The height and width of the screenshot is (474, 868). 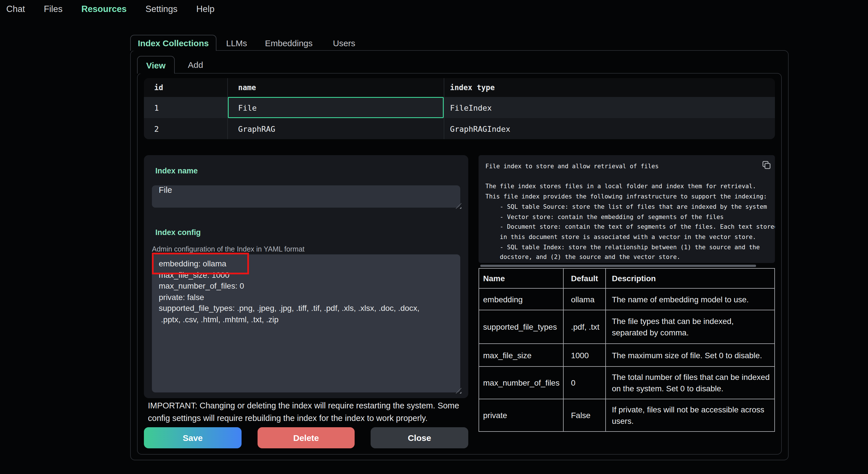 I want to click on nav-resources: Resources, so click(x=104, y=9).